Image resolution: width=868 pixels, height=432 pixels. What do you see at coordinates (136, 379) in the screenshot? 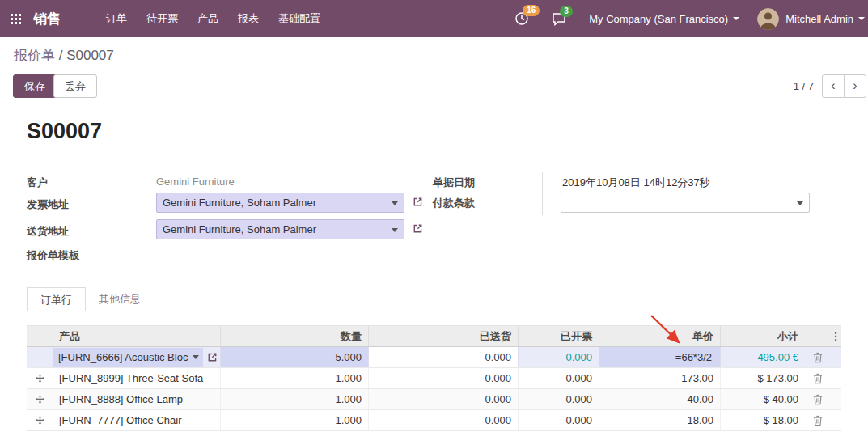
I see `product-cell: [FURN_8999] Three-Seat Sofa` at bounding box center [136, 379].